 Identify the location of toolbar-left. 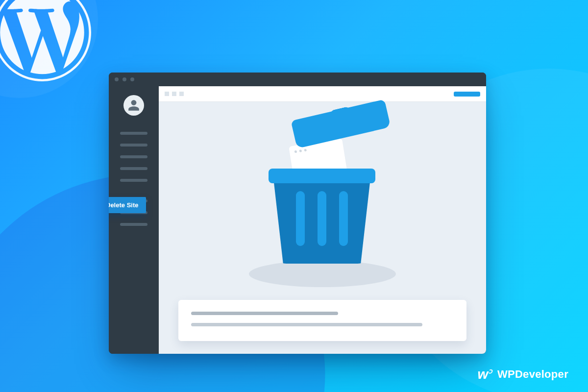
(174, 94).